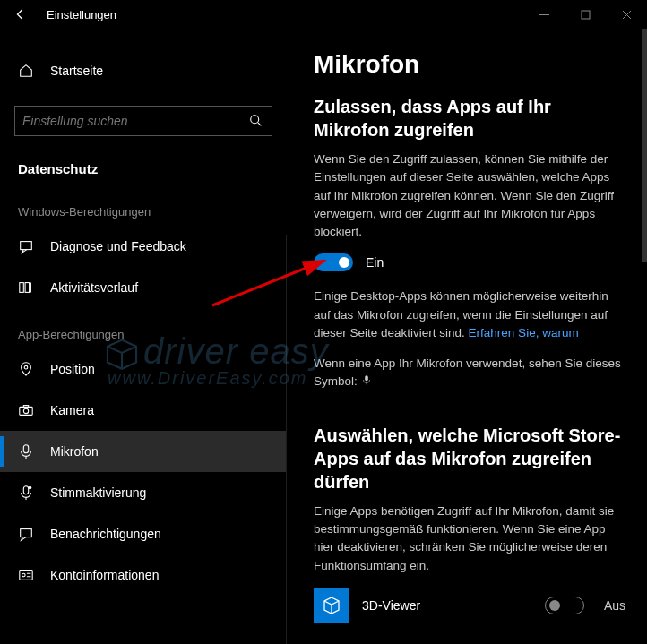 This screenshot has width=647, height=644. I want to click on microphone-icon, so click(26, 451).